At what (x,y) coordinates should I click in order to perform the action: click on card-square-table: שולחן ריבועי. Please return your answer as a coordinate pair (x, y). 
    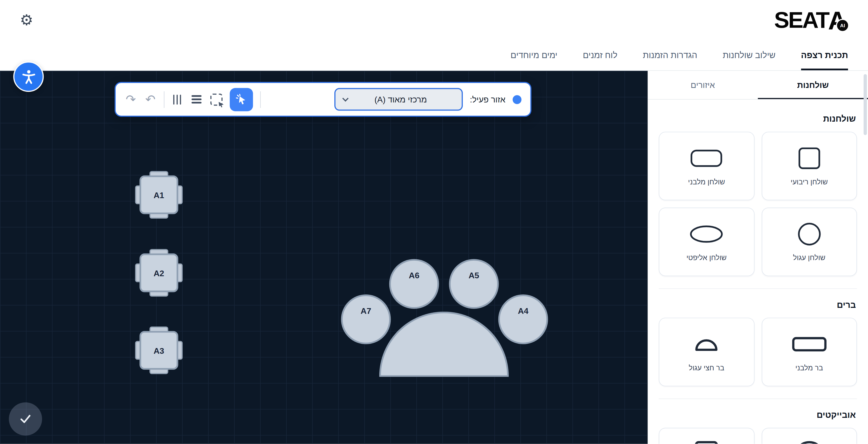
    Looking at the image, I should click on (809, 166).